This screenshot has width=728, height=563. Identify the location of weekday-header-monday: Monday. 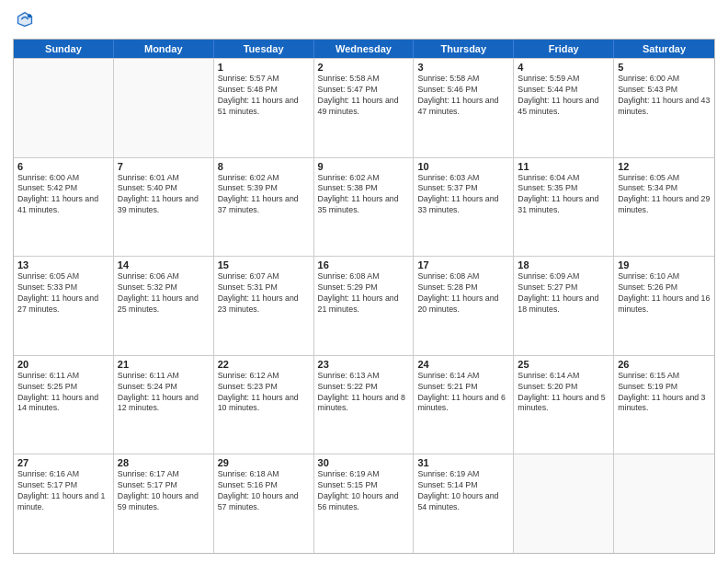
(164, 49).